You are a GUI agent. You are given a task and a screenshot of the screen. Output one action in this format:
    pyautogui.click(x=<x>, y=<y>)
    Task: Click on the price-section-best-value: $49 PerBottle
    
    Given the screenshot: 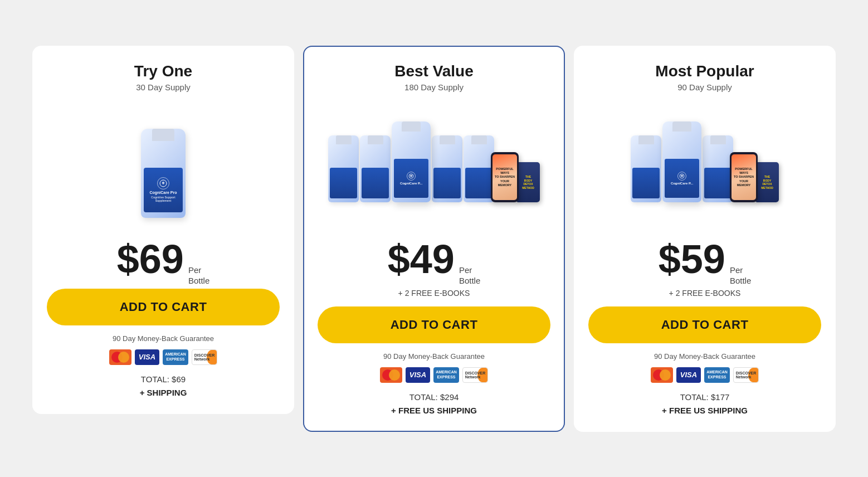 What is the action you would take?
    pyautogui.click(x=435, y=263)
    